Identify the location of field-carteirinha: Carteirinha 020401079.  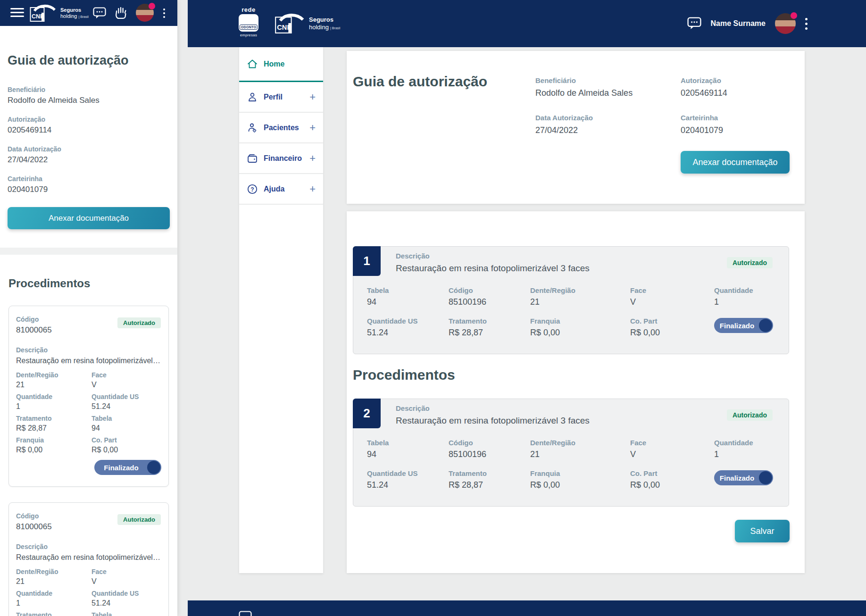
(89, 185).